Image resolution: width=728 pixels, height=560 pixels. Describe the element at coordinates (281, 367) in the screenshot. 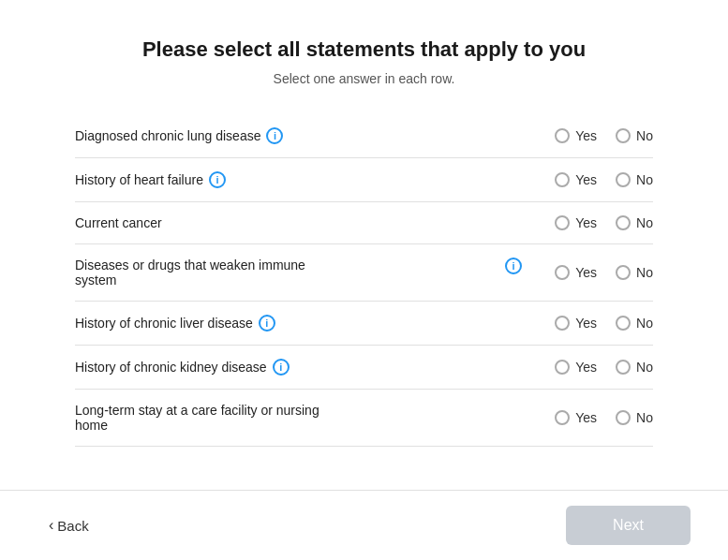

I see `info-icon-q6: i` at that location.